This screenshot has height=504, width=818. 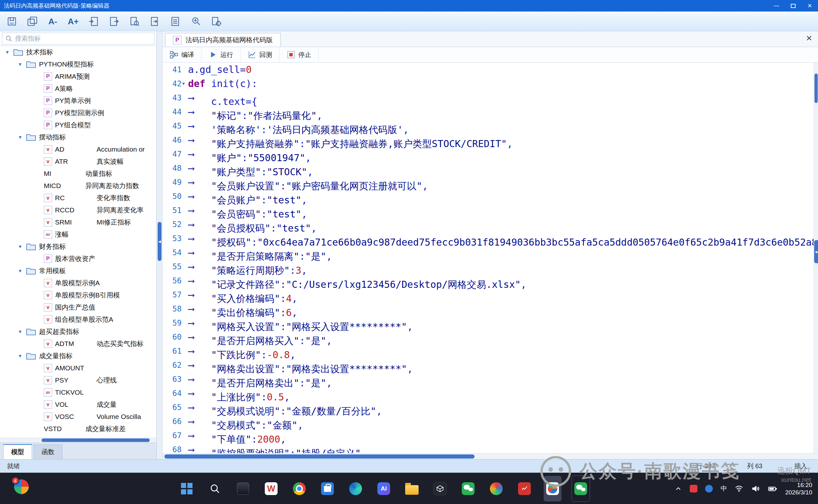 I want to click on tree-item: MICD异同离差动力指数, so click(x=78, y=186).